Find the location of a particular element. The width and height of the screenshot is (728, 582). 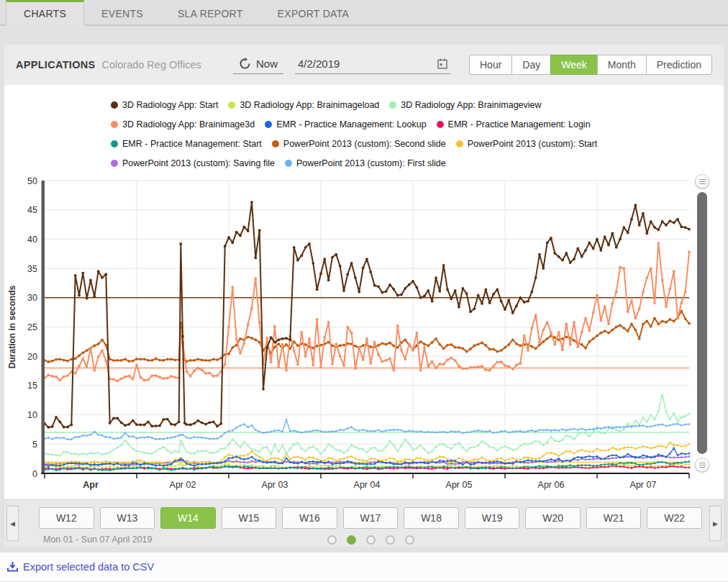

svg-text: 40 is located at coordinates (32, 240).